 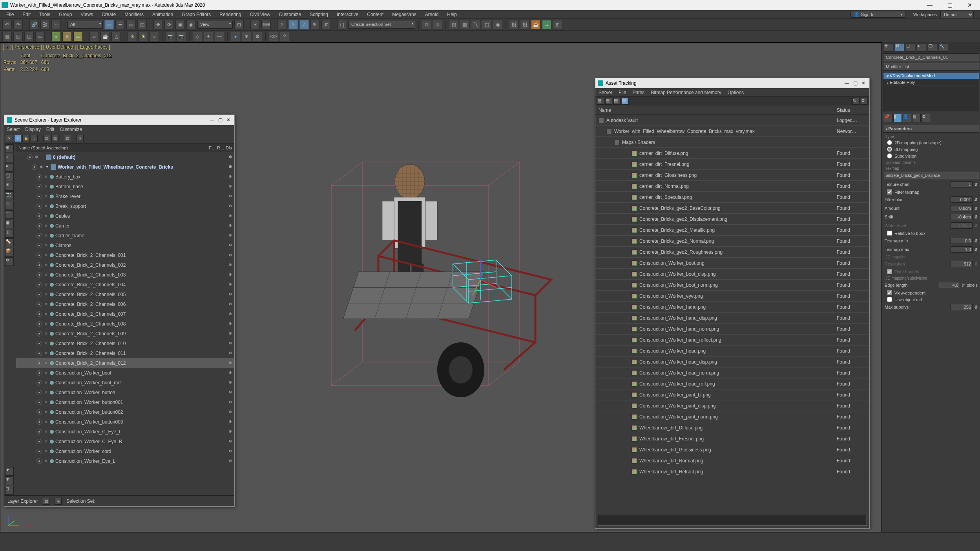 I want to click on tree-row: ❄Construction_Worker_button003❄, so click(x=125, y=422).